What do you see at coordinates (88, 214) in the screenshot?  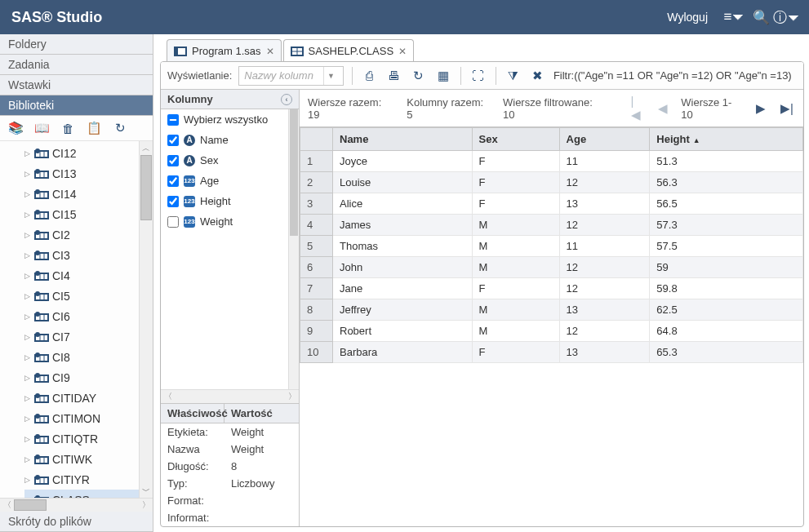 I see `tree-node-ci15: ▷CI15` at bounding box center [88, 214].